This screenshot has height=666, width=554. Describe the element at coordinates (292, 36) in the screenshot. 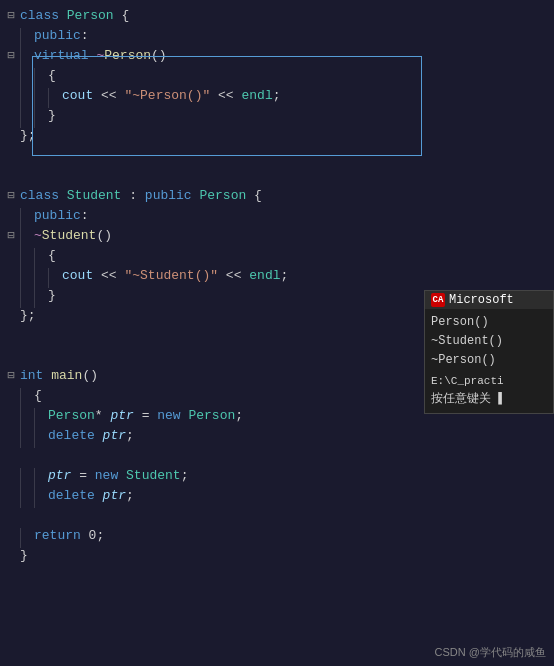

I see `code-content-1: public:` at that location.